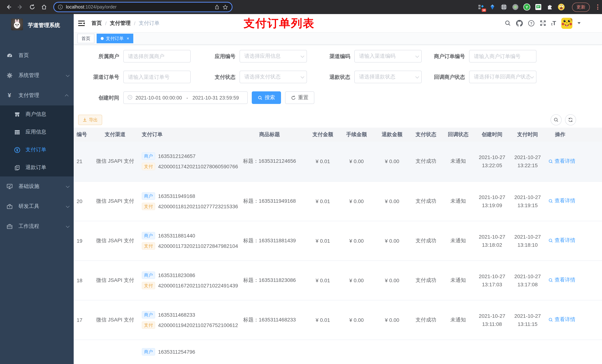 This screenshot has height=364, width=602. I want to click on extension-chat-icon, so click(538, 7).